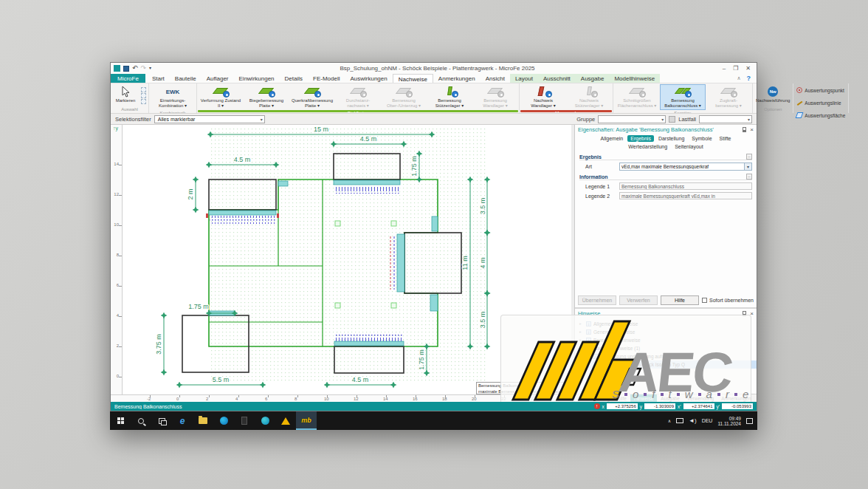 This screenshot has width=868, height=489. What do you see at coordinates (738, 78) in the screenshot?
I see `ribbon-collapse-icon: ∧` at bounding box center [738, 78].